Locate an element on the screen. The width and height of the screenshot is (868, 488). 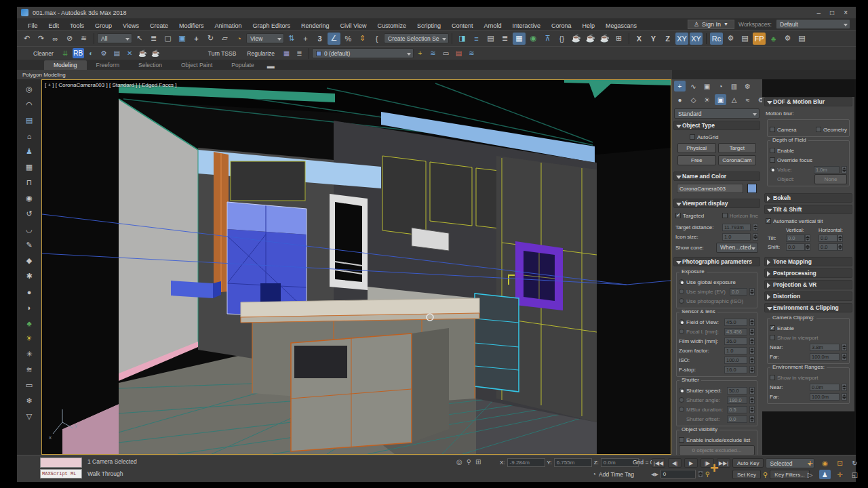
scene-explorer-icon: ≣ is located at coordinates (505, 39).